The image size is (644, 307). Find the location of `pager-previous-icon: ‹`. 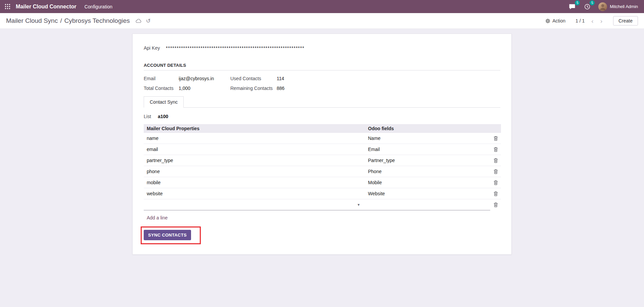

pager-previous-icon: ‹ is located at coordinates (592, 21).